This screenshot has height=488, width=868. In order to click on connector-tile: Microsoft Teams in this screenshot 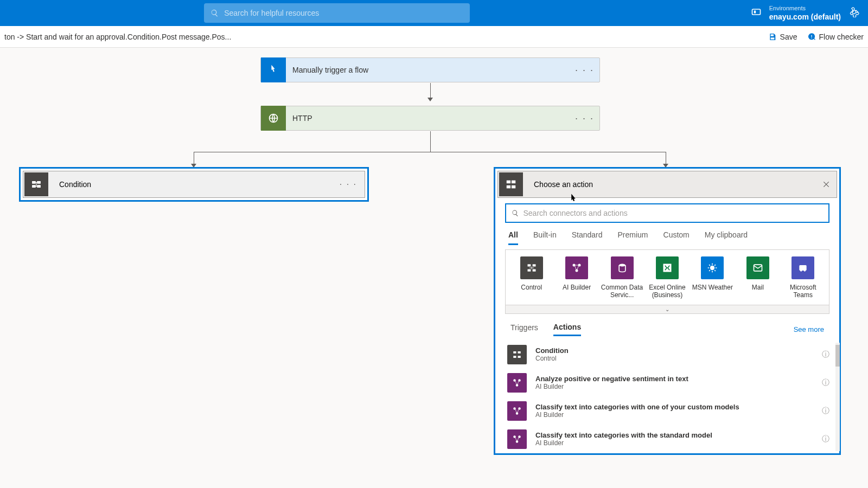, I will do `click(803, 278)`.